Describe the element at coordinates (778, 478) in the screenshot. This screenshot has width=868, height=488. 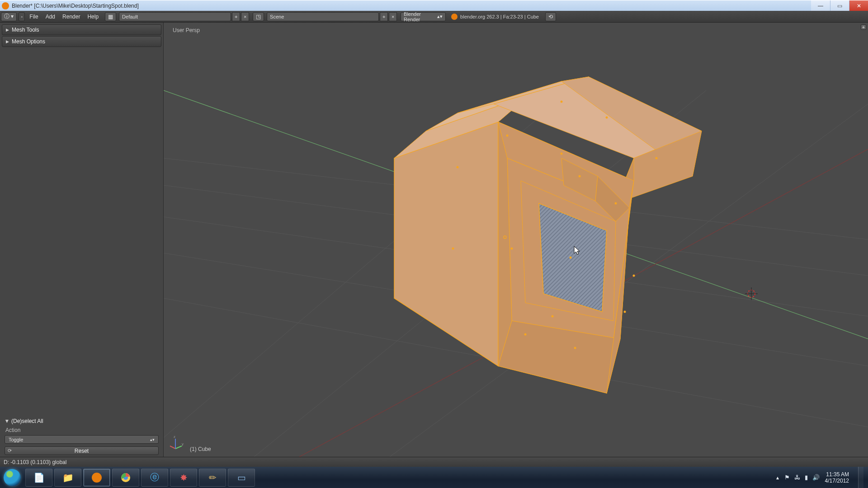
I see `tray-expand-icon: ▴` at that location.